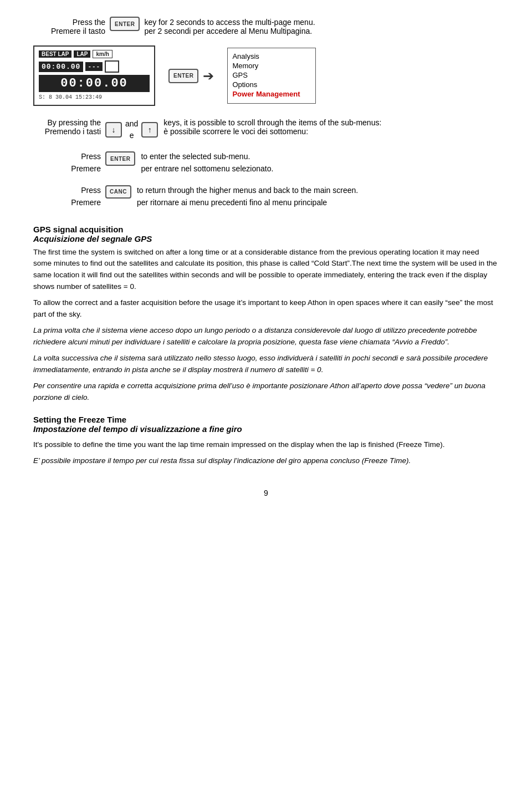 This screenshot has height=808, width=532. What do you see at coordinates (266, 309) in the screenshot?
I see `gps-body-en2: To allow the correct and a faster acquis…` at bounding box center [266, 309].